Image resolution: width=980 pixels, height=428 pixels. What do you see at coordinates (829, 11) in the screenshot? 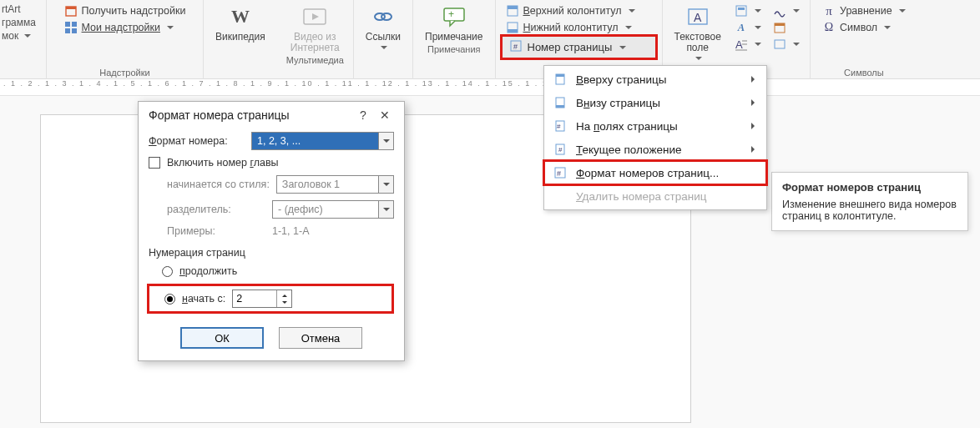
I see `pi-icon: π` at bounding box center [829, 11].